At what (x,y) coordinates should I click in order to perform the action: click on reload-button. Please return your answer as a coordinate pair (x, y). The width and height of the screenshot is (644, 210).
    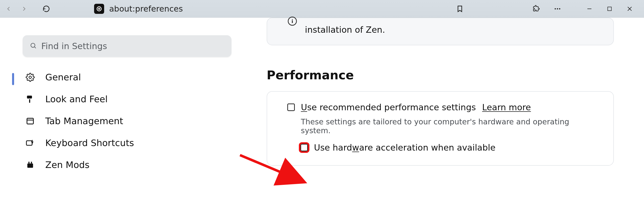
    Looking at the image, I should click on (46, 9).